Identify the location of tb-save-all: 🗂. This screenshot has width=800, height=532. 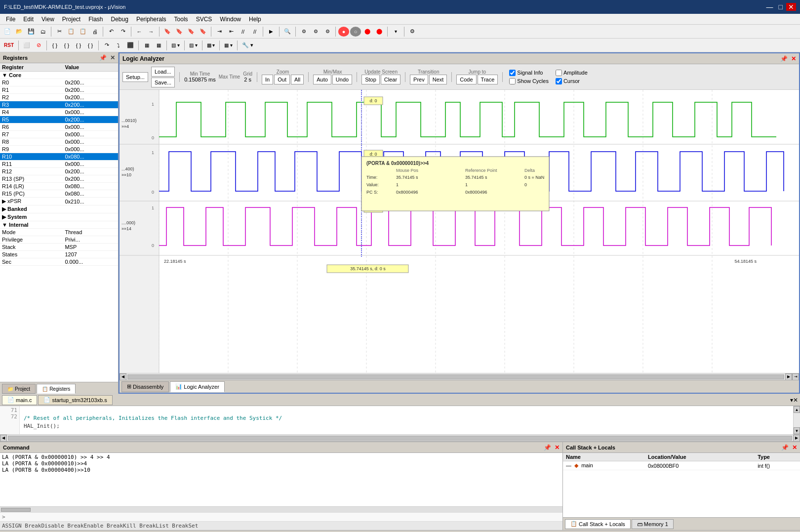
(43, 32).